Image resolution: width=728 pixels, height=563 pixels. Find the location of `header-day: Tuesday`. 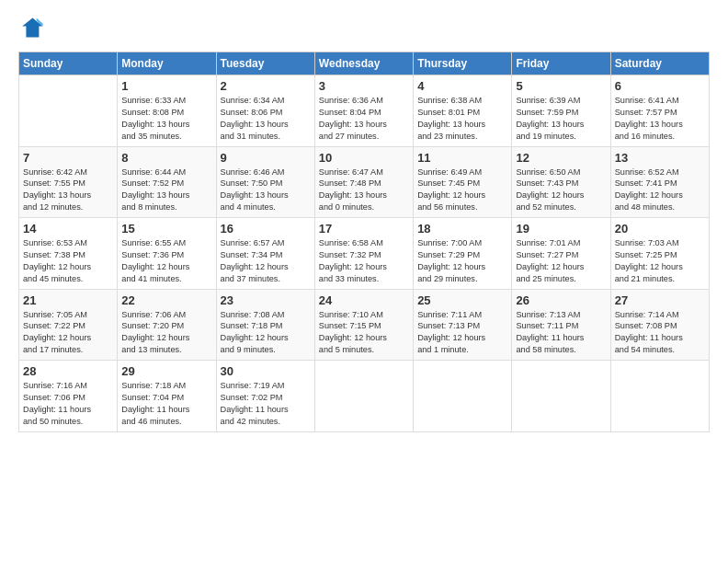

header-day: Tuesday is located at coordinates (265, 64).